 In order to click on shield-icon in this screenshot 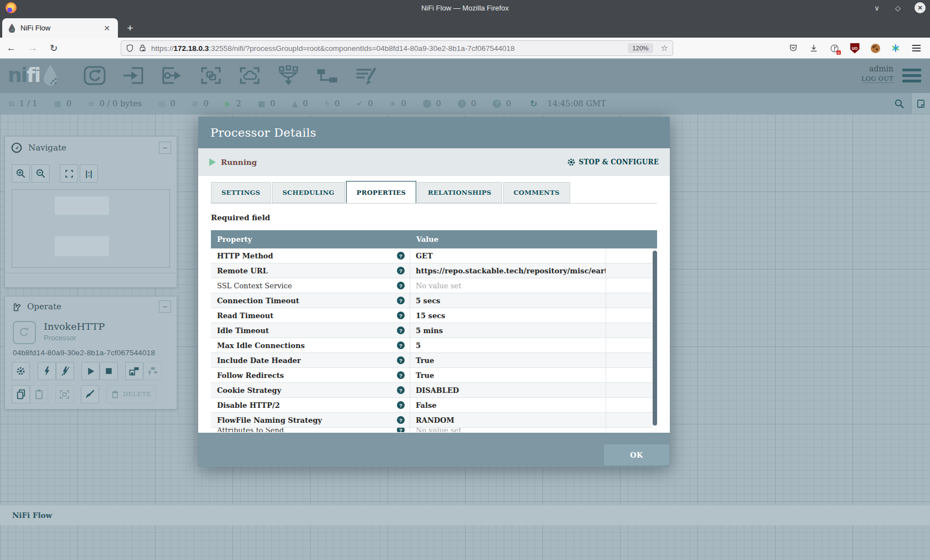, I will do `click(130, 48)`.